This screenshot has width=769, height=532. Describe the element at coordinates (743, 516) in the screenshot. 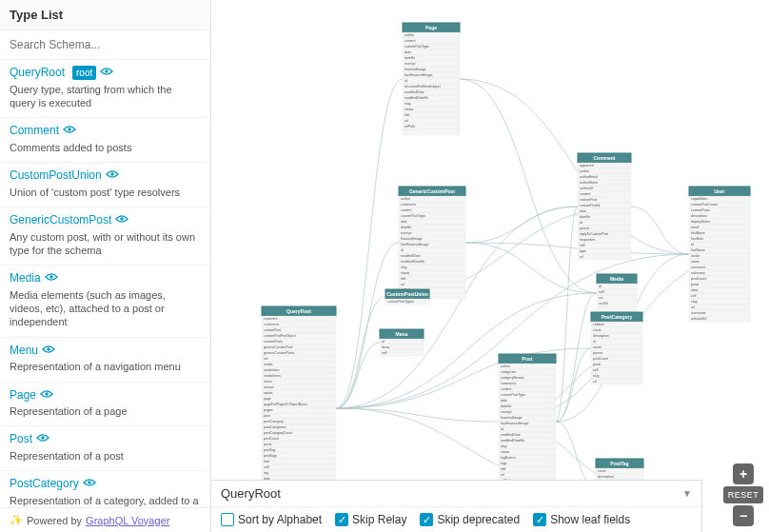

I see `zoom-out-button: −` at that location.